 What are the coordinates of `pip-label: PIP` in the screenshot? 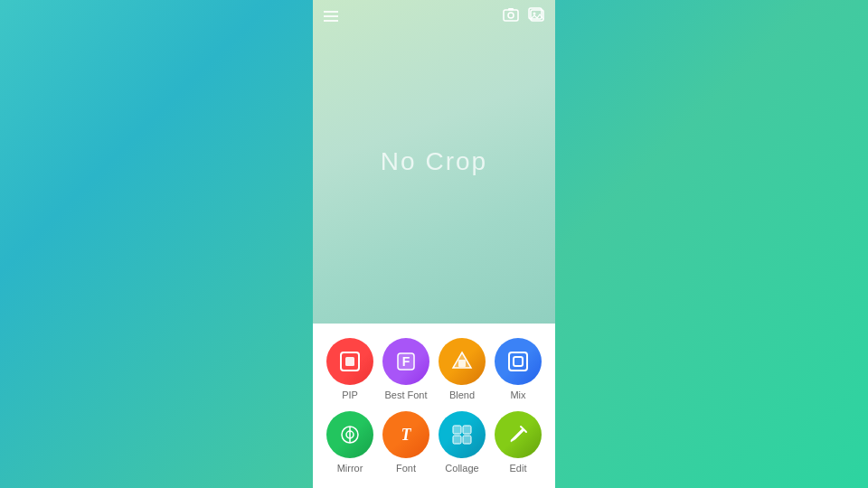 It's located at (350, 395).